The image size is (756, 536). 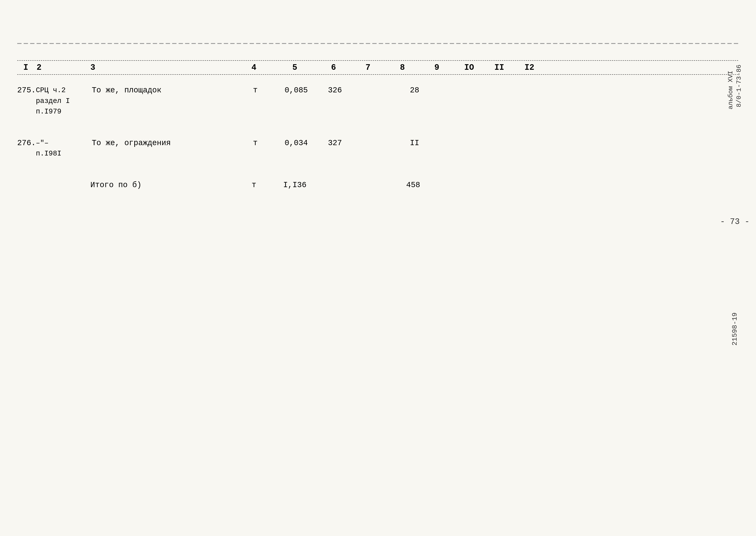 What do you see at coordinates (159, 68) in the screenshot?
I see `header-col-3: 3` at bounding box center [159, 68].